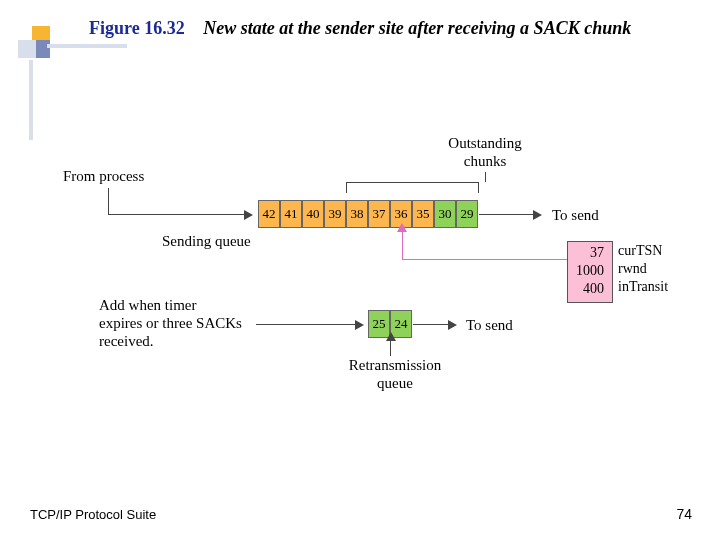 This screenshot has height=540, width=720. Describe the element at coordinates (590, 254) in the screenshot. I see `state-curtsn-val: 37` at that location.